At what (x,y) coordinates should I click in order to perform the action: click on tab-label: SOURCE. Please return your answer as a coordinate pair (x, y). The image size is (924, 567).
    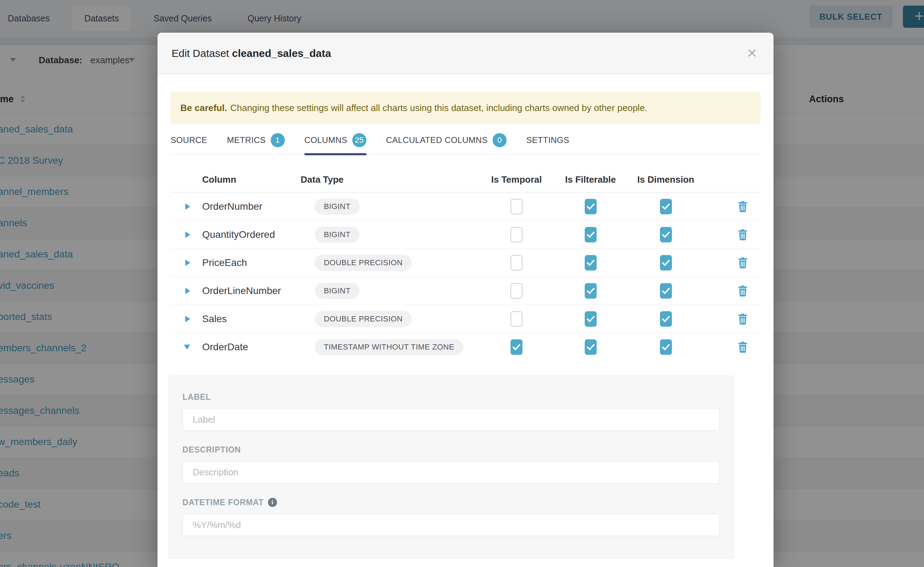
    Looking at the image, I should click on (189, 140).